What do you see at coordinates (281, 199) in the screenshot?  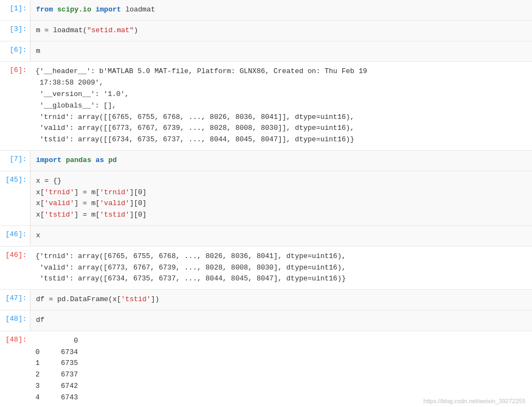 I see `cell-45-content: x = {} x['trnid'] = m['trnid'][0] x['val…` at bounding box center [281, 199].